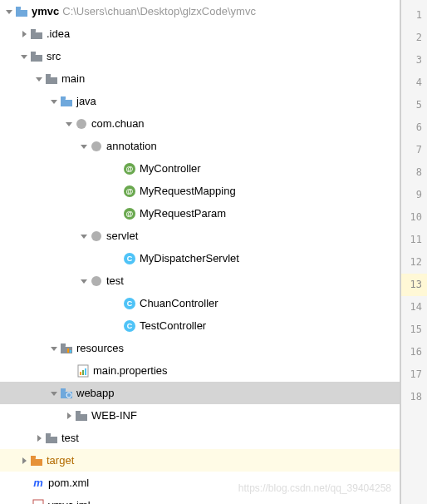 This screenshot has width=427, height=504. What do you see at coordinates (199, 437) in the screenshot?
I see `tree-row-testdir: test` at bounding box center [199, 437].